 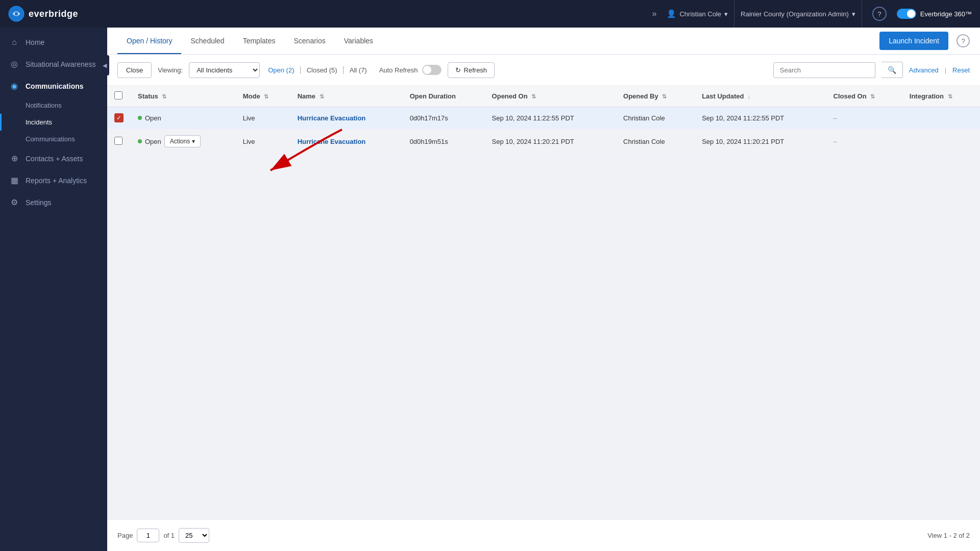 I want to click on row1-opened-by: Christian Cole, so click(x=655, y=118).